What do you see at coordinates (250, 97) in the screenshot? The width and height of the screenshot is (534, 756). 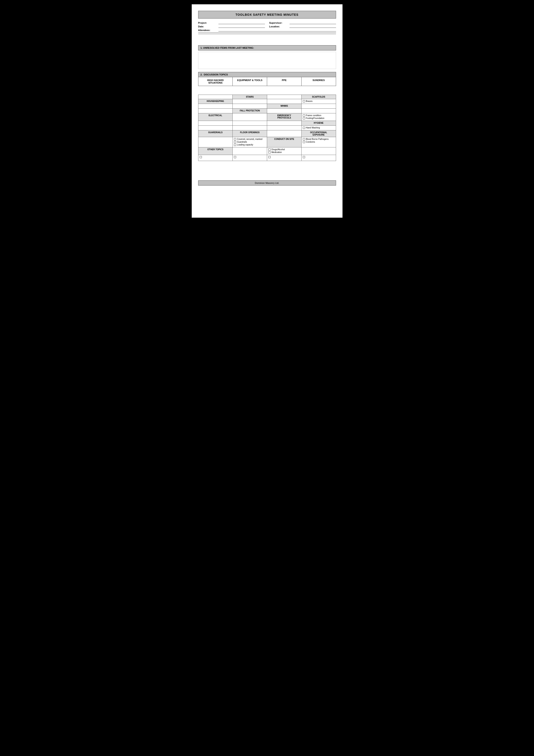 I see `cell-stairs: STAIRS` at bounding box center [250, 97].